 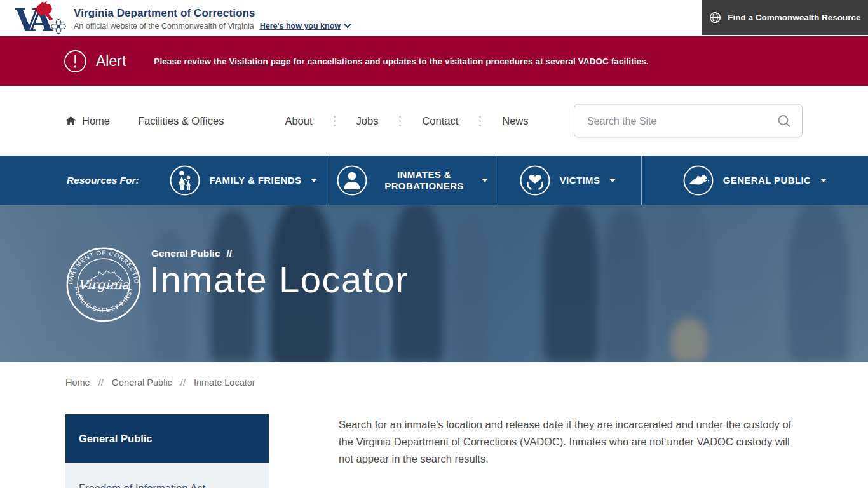 What do you see at coordinates (567, 180) in the screenshot?
I see `resources-item-victims: VICTIMS` at bounding box center [567, 180].